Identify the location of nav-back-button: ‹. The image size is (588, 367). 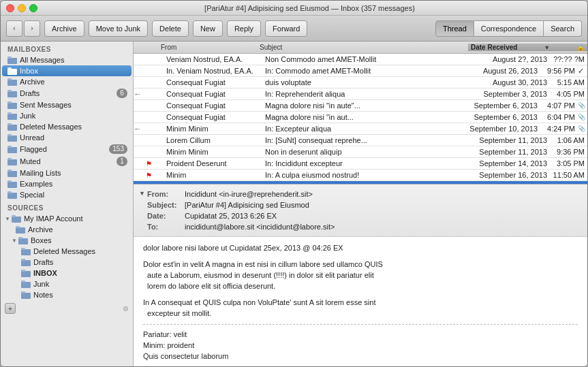
(14, 29).